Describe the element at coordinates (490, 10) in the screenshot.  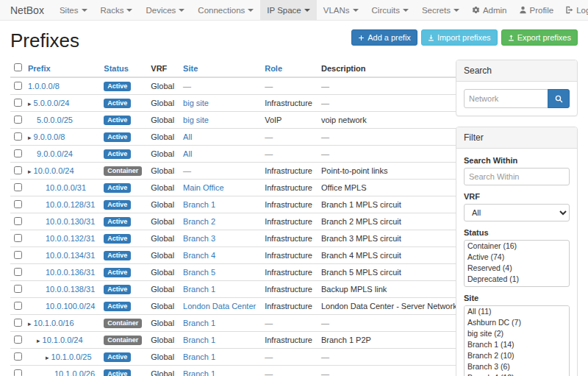
I see `nav-item-admin: Admin` at that location.